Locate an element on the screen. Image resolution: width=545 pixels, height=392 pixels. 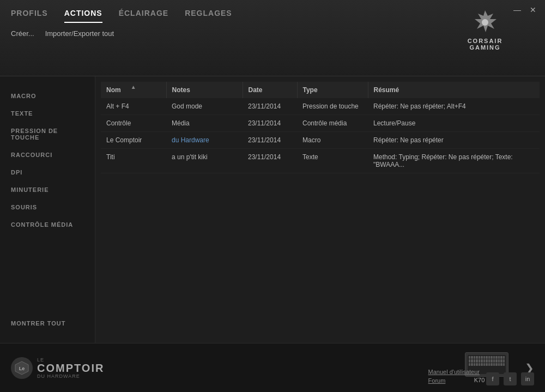
cell-nom: Alt + F4 is located at coordinates (134, 107).